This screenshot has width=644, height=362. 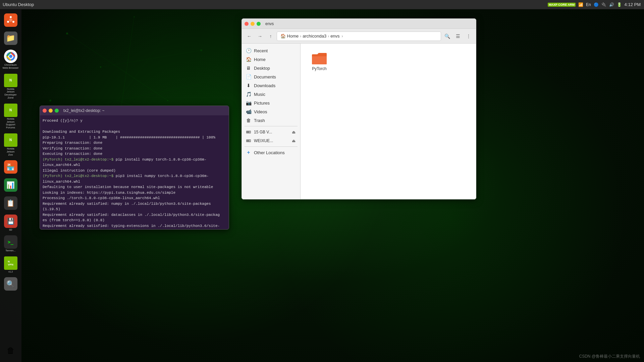 What do you see at coordinates (11, 117) in the screenshot?
I see `dock-item-jetson-support: N NvidiaJetsonSupportForums` at bounding box center [11, 117].